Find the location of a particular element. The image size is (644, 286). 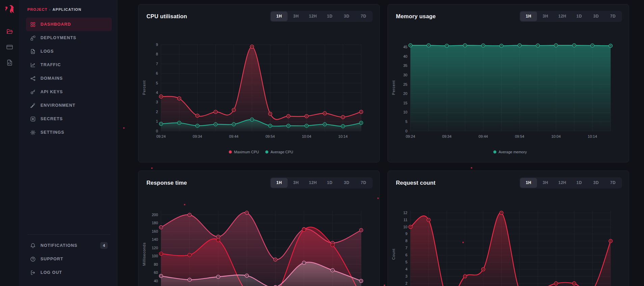

sidebar-item-domains: DOMAINS is located at coordinates (69, 78).